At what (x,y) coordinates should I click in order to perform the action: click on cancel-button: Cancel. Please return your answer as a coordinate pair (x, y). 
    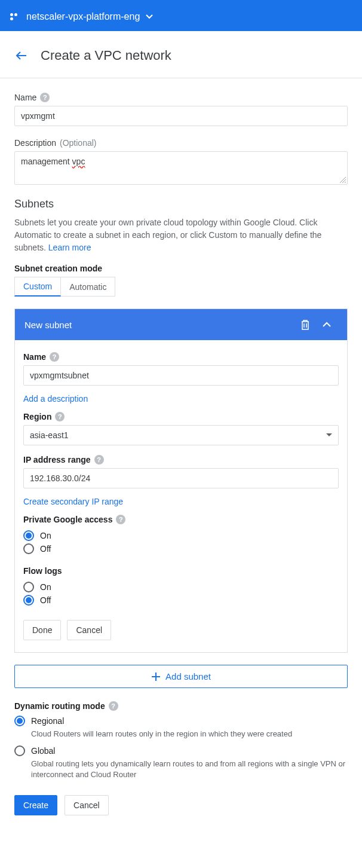
    Looking at the image, I should click on (87, 805).